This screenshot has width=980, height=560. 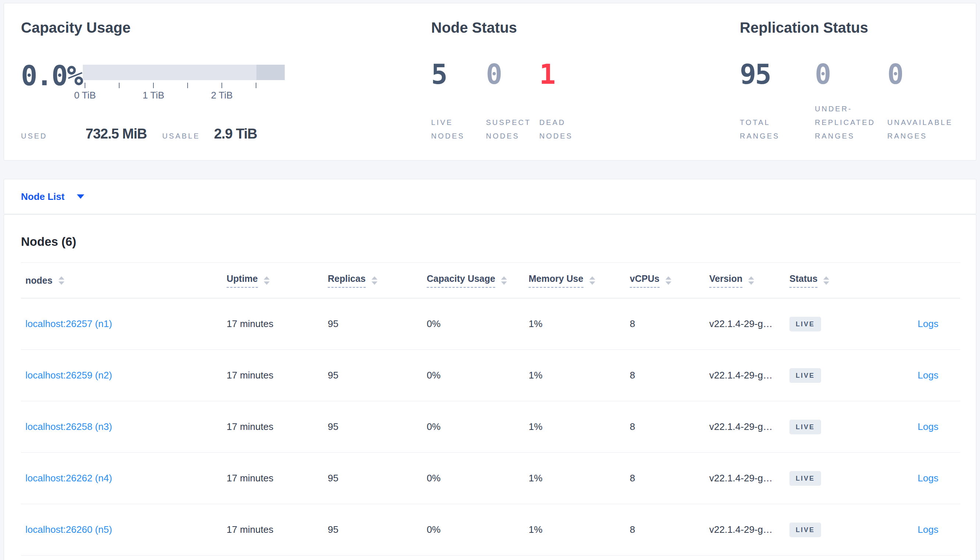 I want to click on replication-status-section: Replication Status 95 TOTAL RANGES 0 UND…, so click(x=858, y=82).